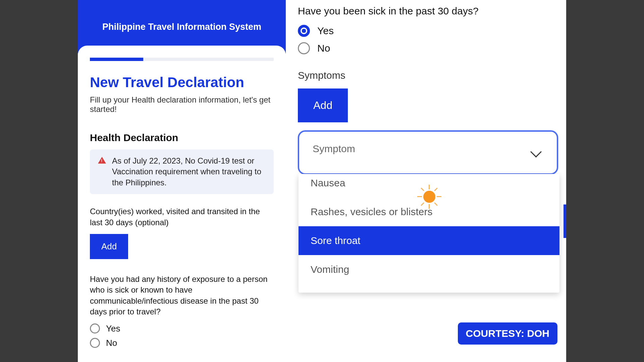 The height and width of the screenshot is (362, 644). Describe the element at coordinates (182, 217) in the screenshot. I see `countries-label: Country(ies) worked, visited and transit…` at that location.